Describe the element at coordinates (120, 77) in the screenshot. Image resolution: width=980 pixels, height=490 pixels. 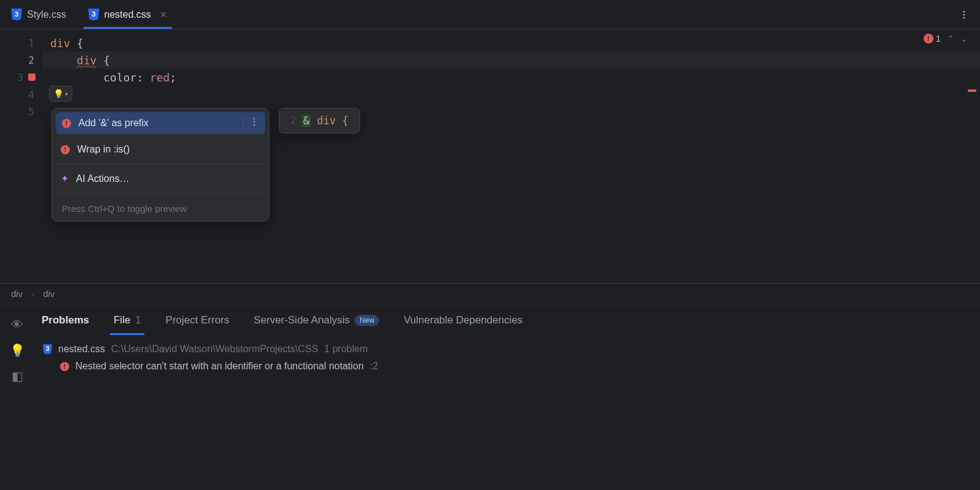
I see `token-property: color` at that location.